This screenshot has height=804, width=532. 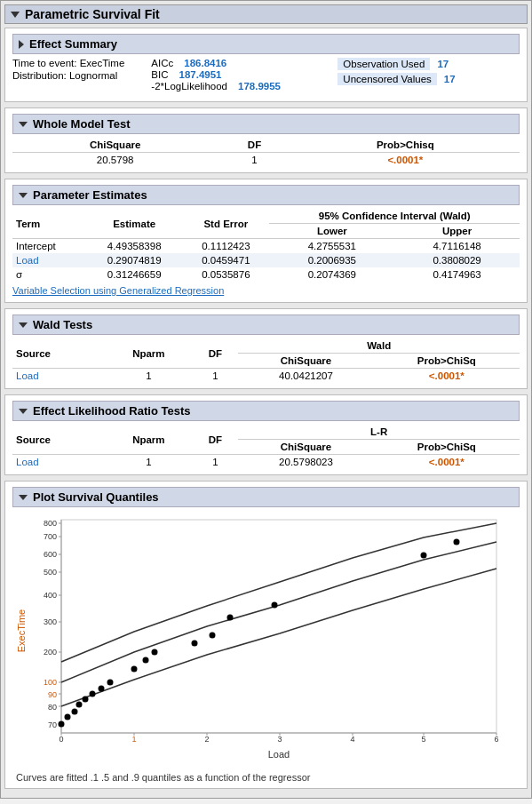 I want to click on pe-estimate-2: 0.31246659, so click(x=134, y=275).